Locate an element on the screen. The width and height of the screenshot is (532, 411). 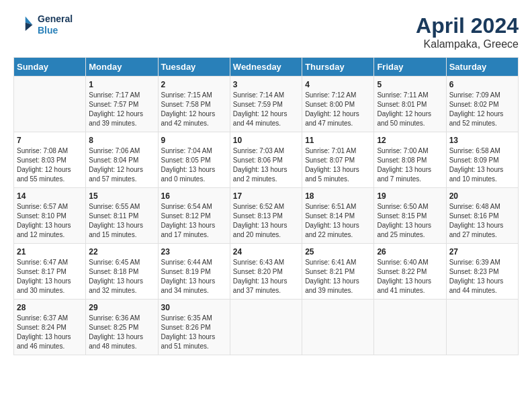
day-number: 13 is located at coordinates (482, 140).